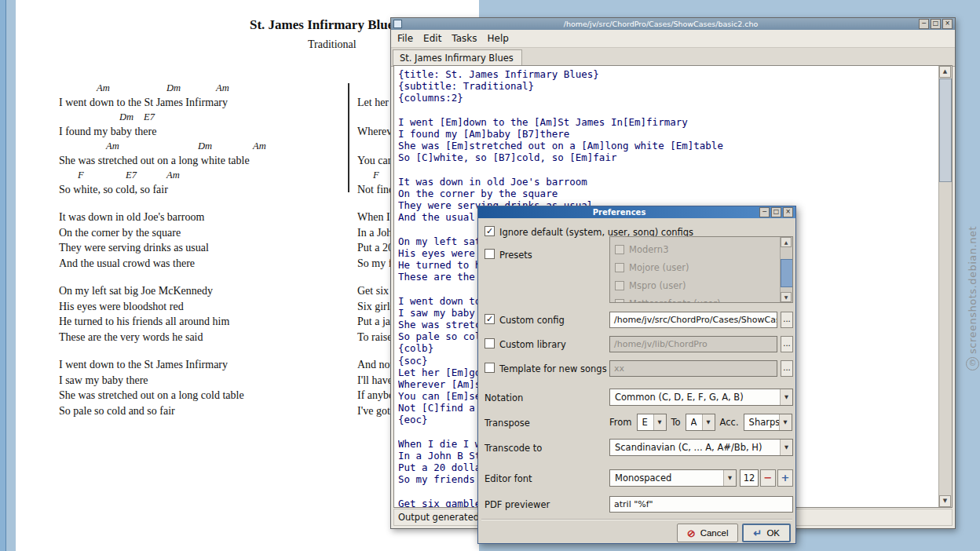  What do you see at coordinates (673, 24) in the screenshot?
I see `editor-titlebar: /home/jv/src/ChordPro/Cases/ShowCases/ba…` at bounding box center [673, 24].